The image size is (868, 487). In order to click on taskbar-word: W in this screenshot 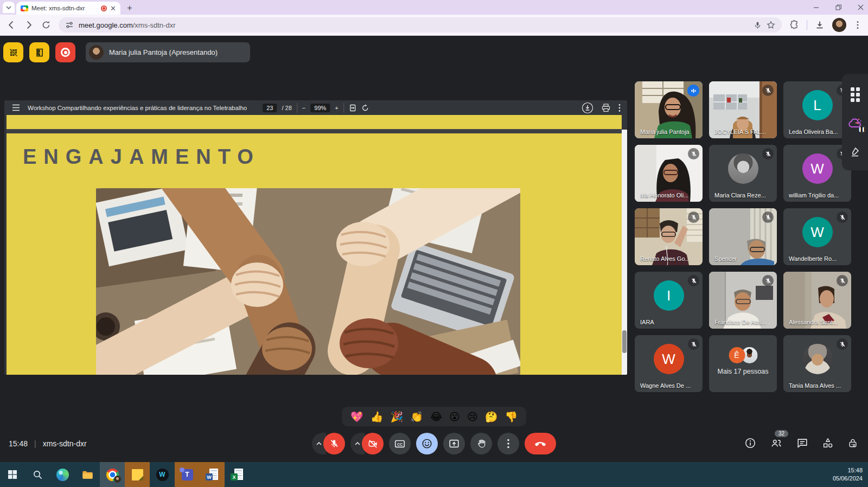, I will do `click(212, 475)`.